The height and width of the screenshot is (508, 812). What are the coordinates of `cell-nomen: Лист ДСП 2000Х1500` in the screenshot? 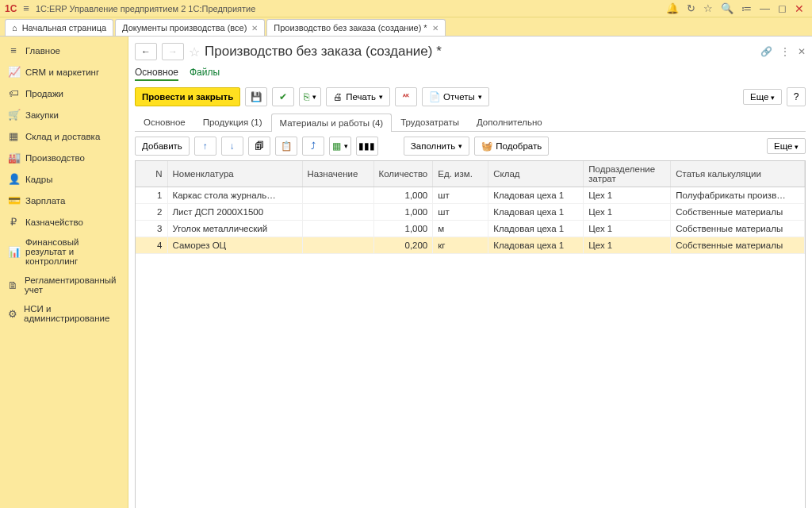 It's located at (235, 213).